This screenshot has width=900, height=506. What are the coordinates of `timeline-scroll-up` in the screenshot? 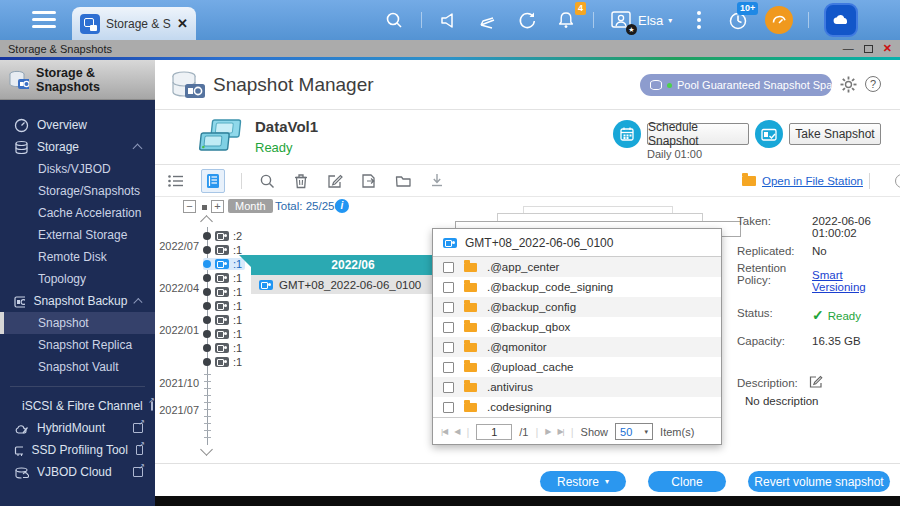 It's located at (206, 222).